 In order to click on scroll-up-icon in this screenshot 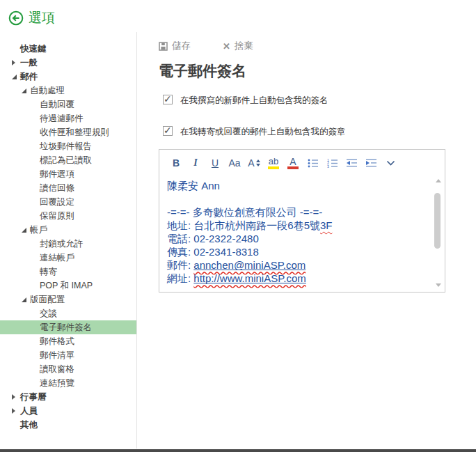, I will do `click(438, 181)`.